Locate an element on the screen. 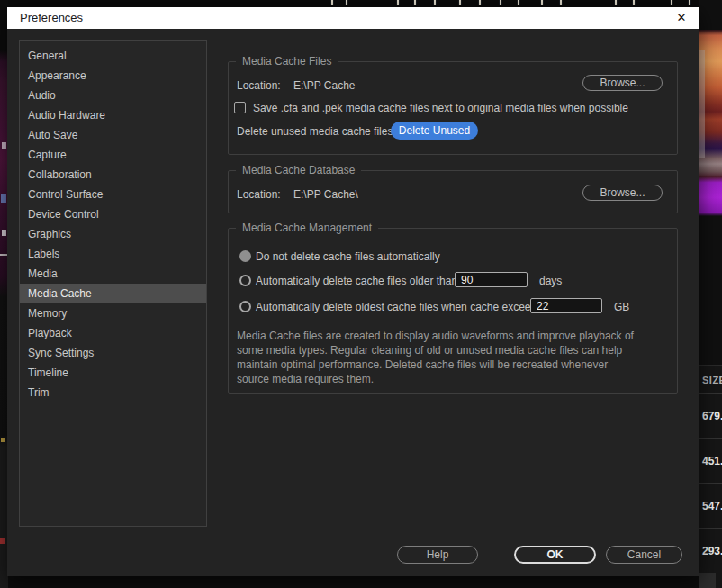  size-column: SIZE 679.451.4547.9293. is located at coordinates (711, 476).